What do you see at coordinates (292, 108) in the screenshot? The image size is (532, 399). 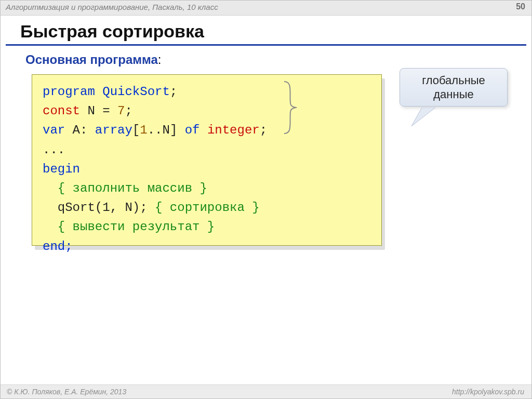 I see `curly-brace-icon` at bounding box center [292, 108].